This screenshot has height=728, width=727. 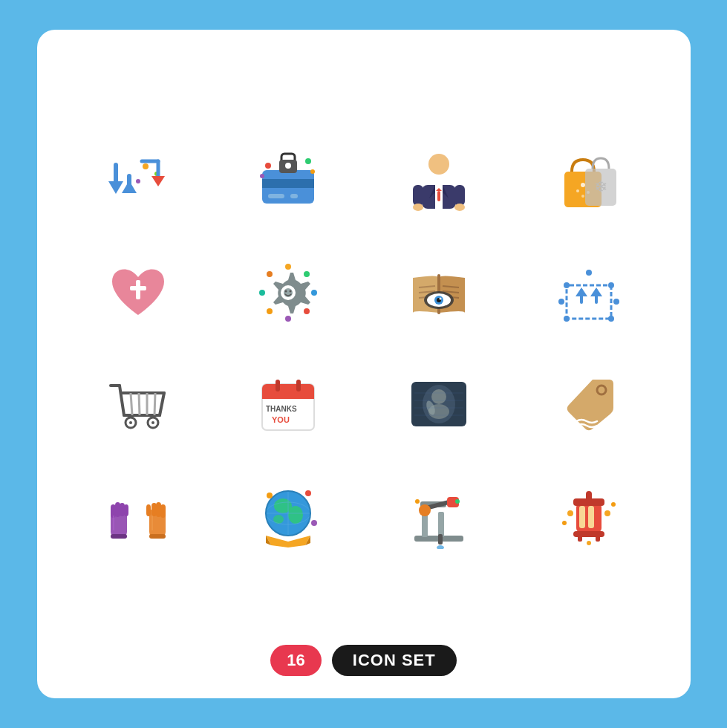 What do you see at coordinates (138, 181) in the screenshot?
I see `sort-icon` at bounding box center [138, 181].